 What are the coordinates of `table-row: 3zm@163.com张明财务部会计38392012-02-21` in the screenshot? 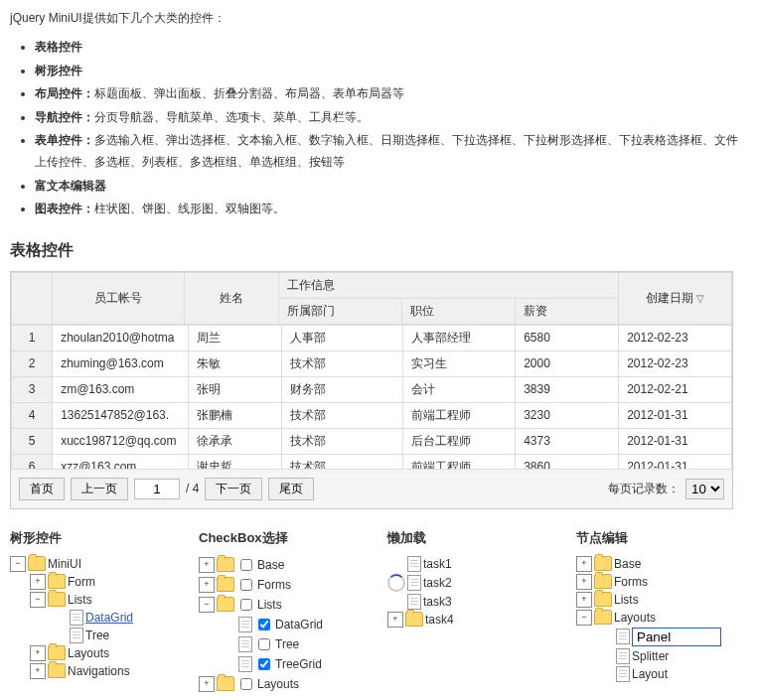 It's located at (372, 389).